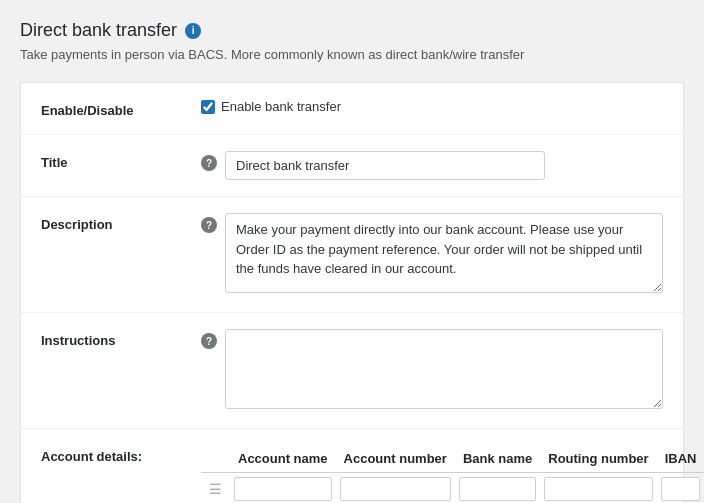  What do you see at coordinates (598, 489) in the screenshot?
I see `routing-number-input` at bounding box center [598, 489].